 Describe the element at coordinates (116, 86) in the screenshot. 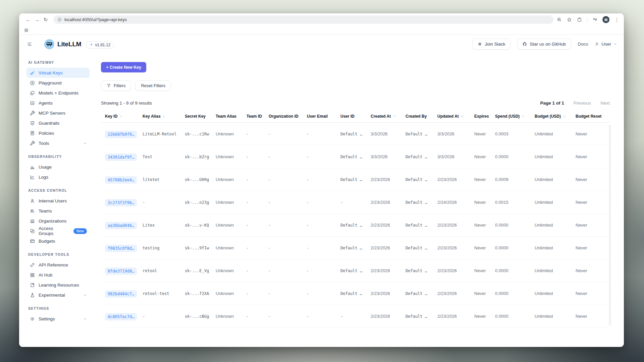

I see `filters-button: Filters` at that location.